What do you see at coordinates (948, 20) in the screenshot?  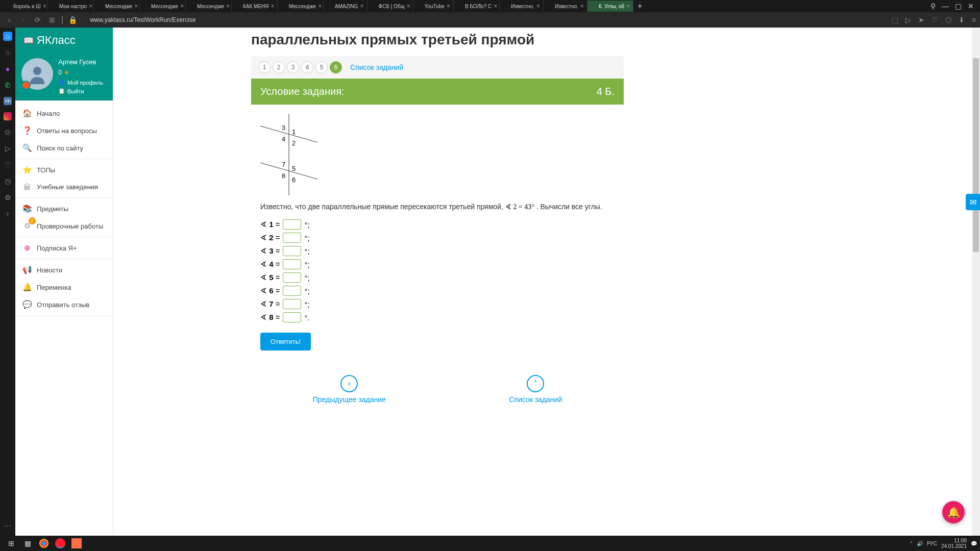 I see `cube-icon: ⬡` at bounding box center [948, 20].